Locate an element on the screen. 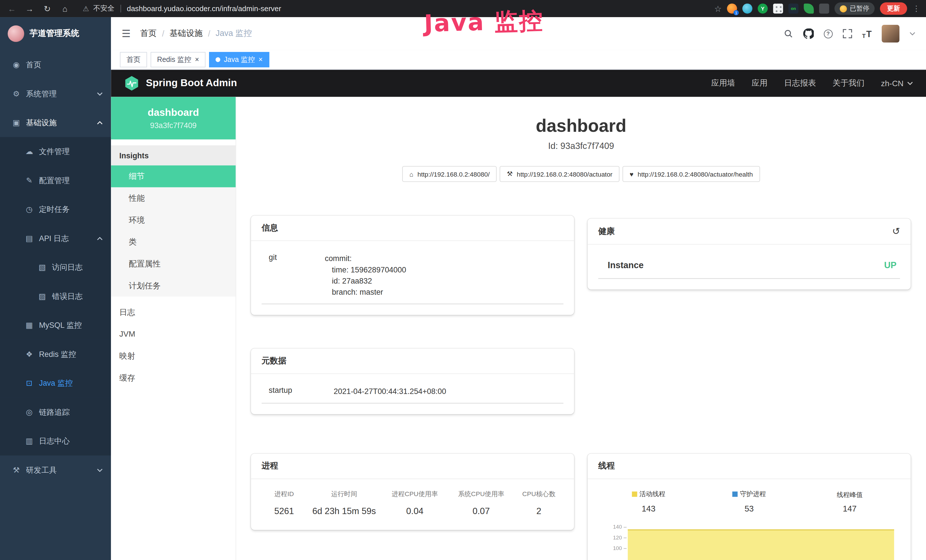  bookmark-star-icon: ☆ is located at coordinates (718, 8).